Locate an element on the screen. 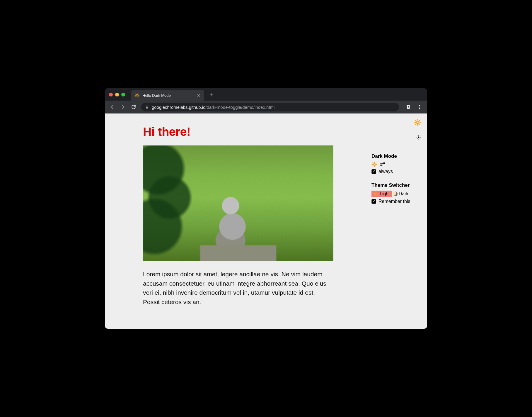 Image resolution: width=532 pixels, height=417 pixels. dark-mode-state-row: 🔆 off is located at coordinates (396, 164).